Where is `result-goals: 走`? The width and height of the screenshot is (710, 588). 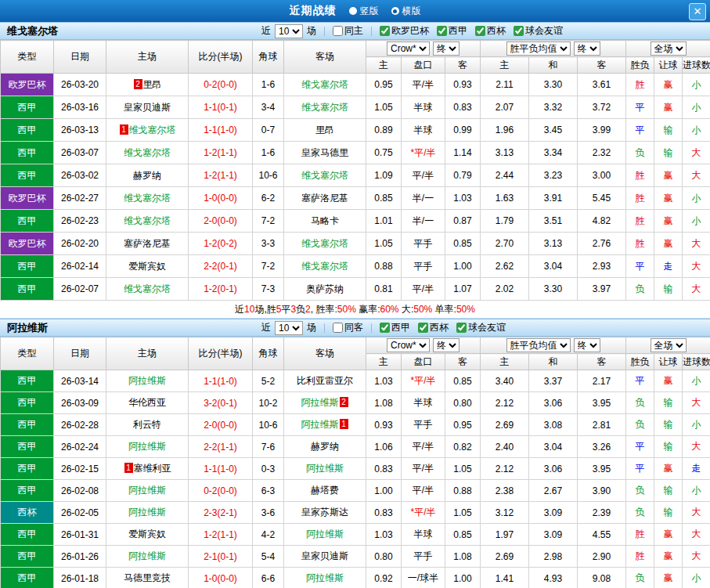 result-goals: 走 is located at coordinates (697, 469).